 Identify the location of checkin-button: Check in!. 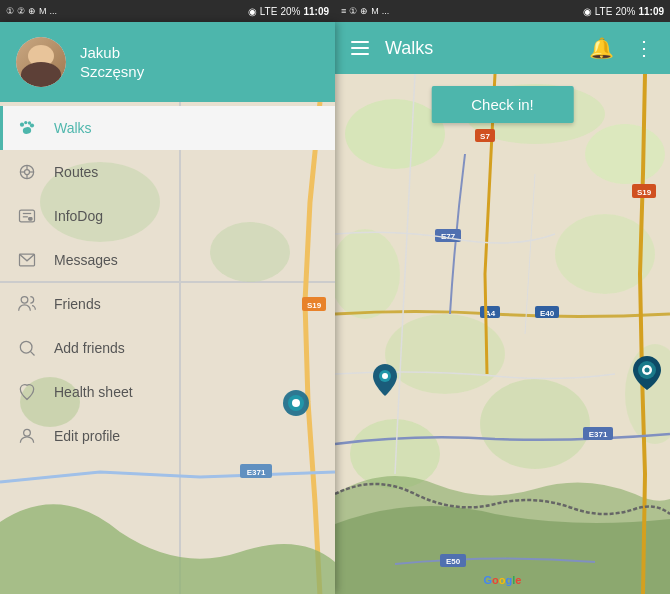
(502, 104).